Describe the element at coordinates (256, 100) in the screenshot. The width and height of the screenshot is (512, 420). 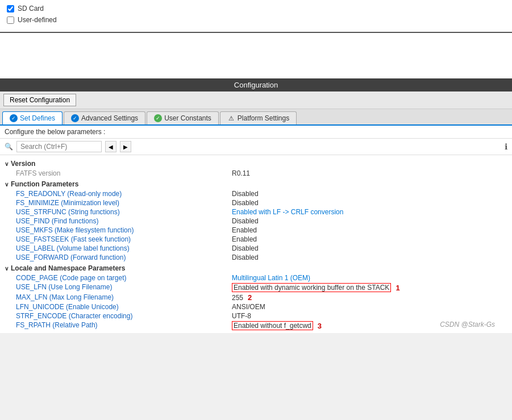
I see `toolbar: Reset Configuration` at that location.